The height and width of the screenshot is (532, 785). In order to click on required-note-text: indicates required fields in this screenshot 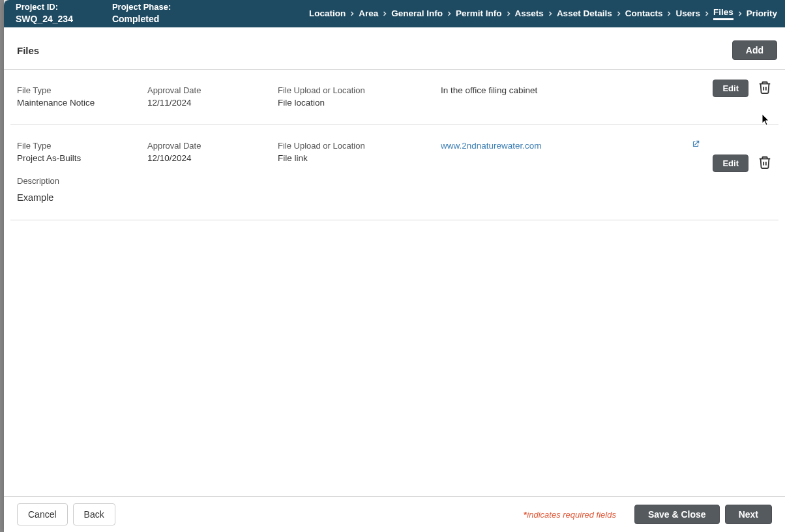, I will do `click(571, 515)`.